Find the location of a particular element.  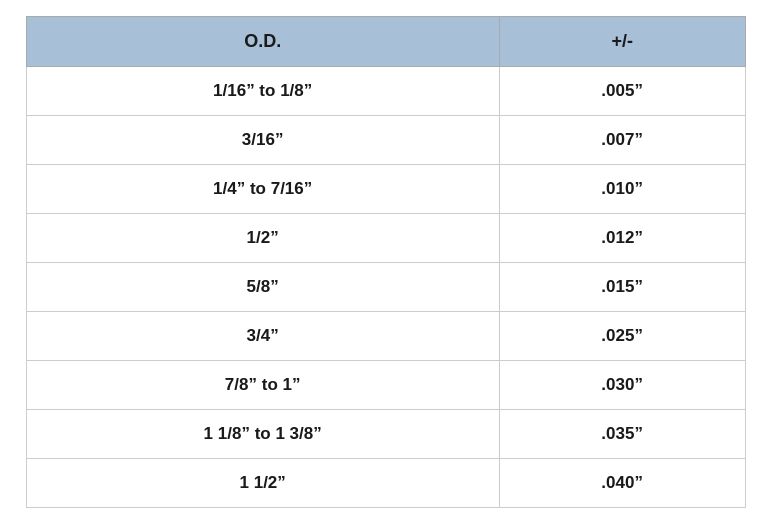

tolerance-column-header: +/- is located at coordinates (622, 41).